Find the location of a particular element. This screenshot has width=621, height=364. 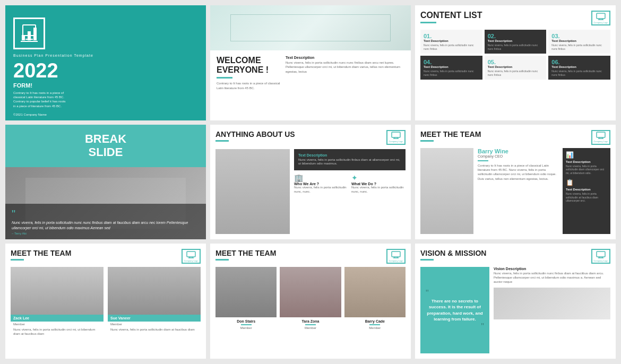

slide2-body-left: Contrary to It has roots in a piece of c… is located at coordinates (248, 86).